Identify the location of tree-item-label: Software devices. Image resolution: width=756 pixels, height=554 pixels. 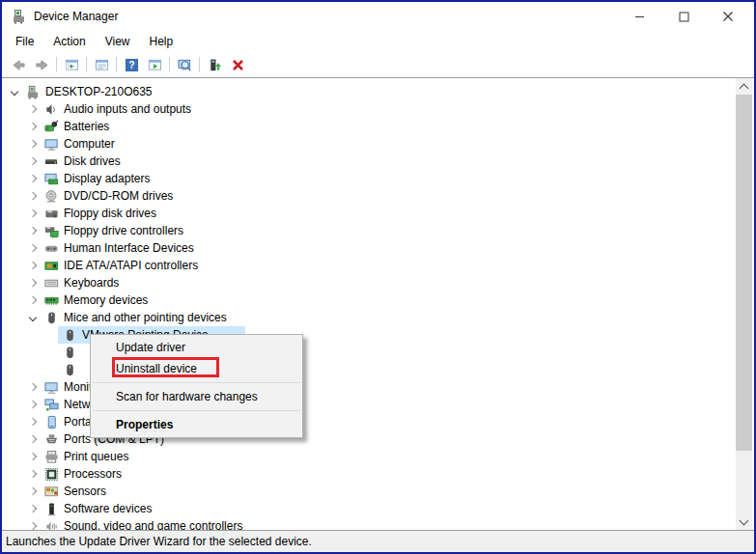
(108, 509).